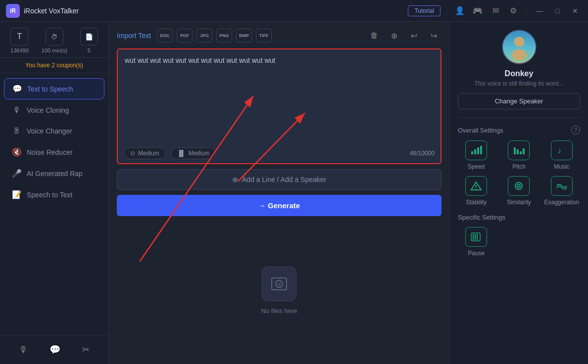  I want to click on stat-minutes: ⏱ 100 min(s), so click(54, 41).